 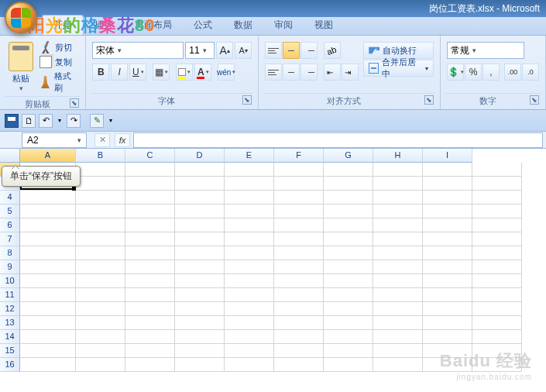 What do you see at coordinates (249, 156) in the screenshot?
I see `col-header: E` at bounding box center [249, 156].